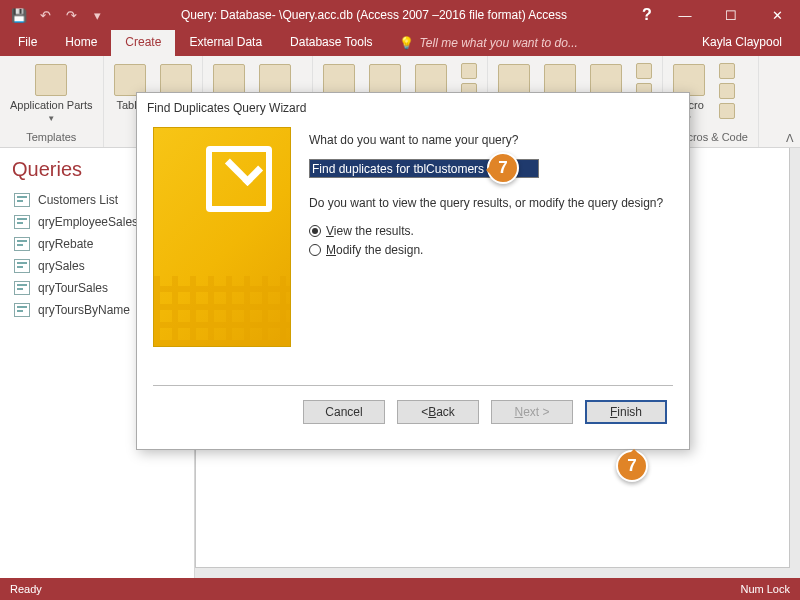 This screenshot has height=600, width=800. I want to click on tab-database-tools: Database Tools, so click(332, 43).